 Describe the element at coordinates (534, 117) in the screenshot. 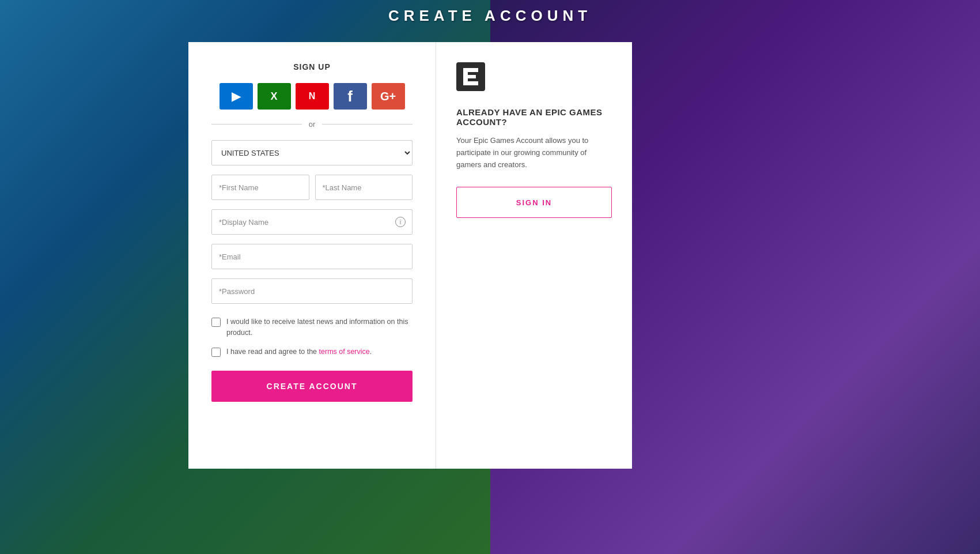

I see `already-have-title: ALREADY HAVE AN EPIC GAMES ACCOUNT?` at that location.